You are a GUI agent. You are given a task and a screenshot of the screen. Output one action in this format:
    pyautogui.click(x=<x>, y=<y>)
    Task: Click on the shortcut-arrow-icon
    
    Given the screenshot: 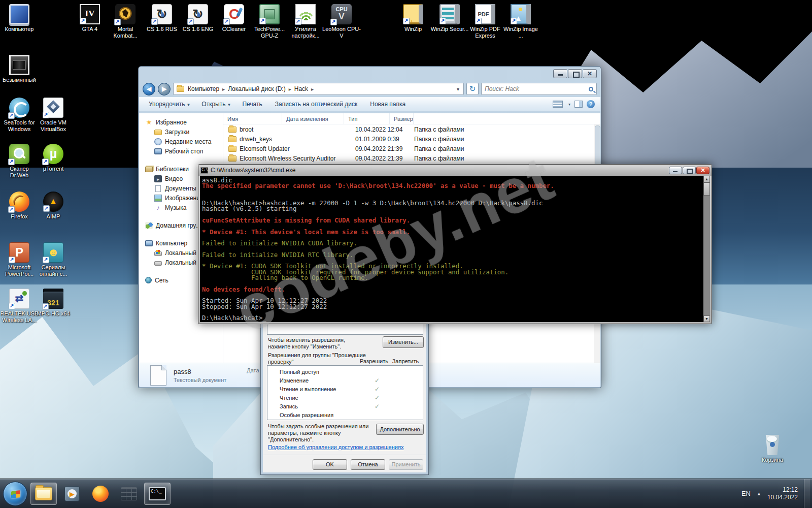 What is the action you would take?
    pyautogui.click(x=406, y=21)
    